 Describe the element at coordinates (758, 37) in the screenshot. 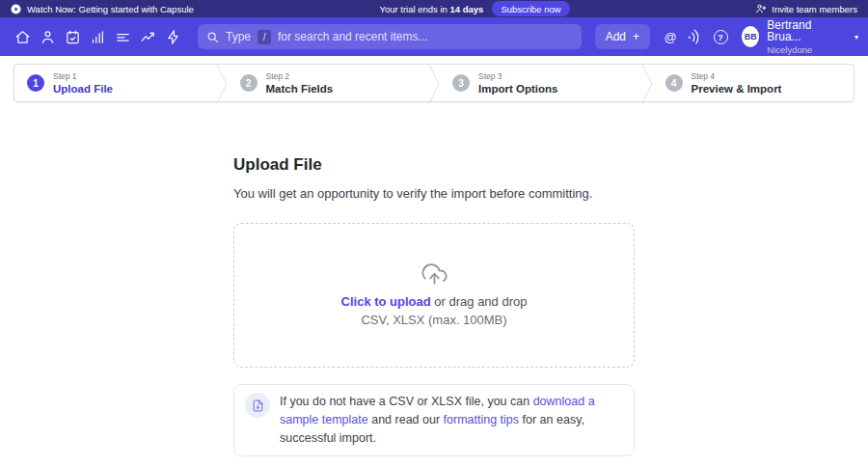

I see `nav-right-group: @ ? BB Bertrand Brua... Nicelydone ▾` at that location.